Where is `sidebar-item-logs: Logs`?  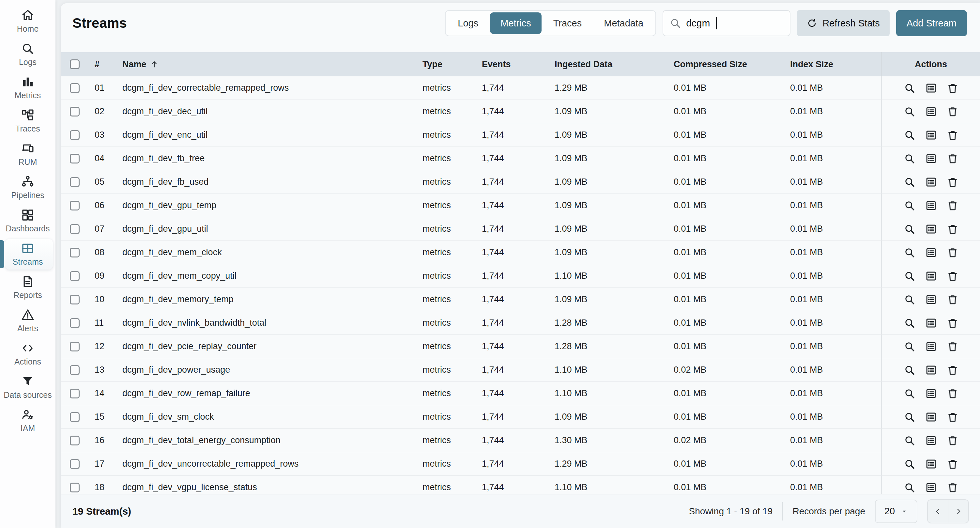
sidebar-item-logs: Logs is located at coordinates (28, 54).